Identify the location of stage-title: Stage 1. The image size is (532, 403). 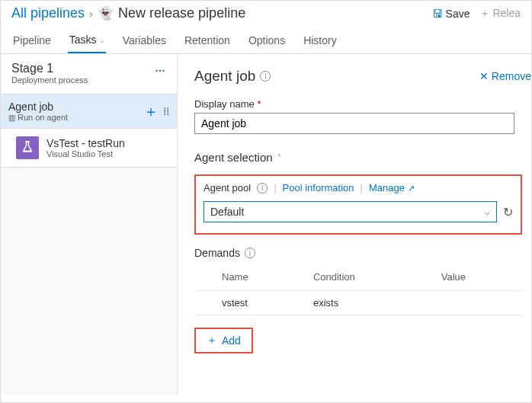
(50, 69).